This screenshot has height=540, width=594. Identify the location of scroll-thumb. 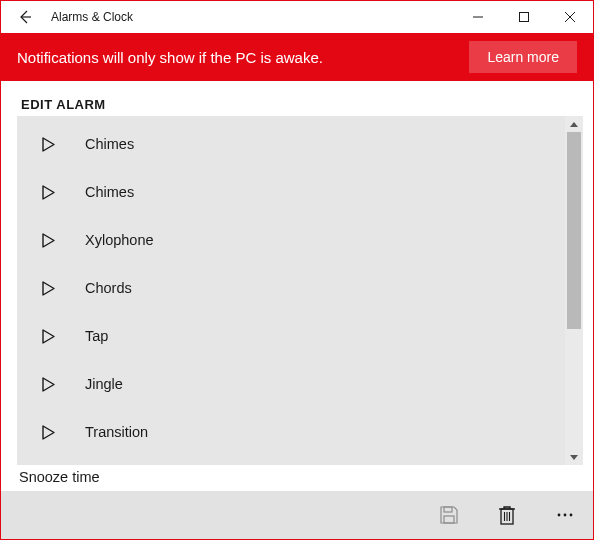
(574, 230).